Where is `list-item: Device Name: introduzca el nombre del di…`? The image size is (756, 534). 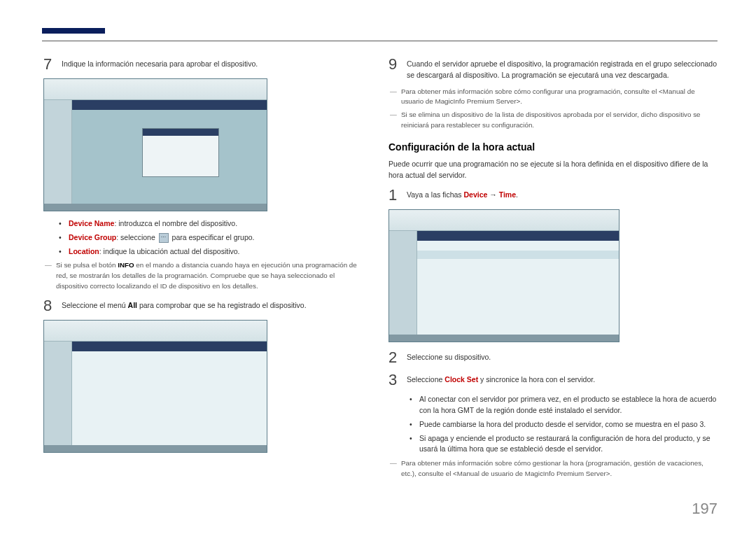
list-item: Device Name: introduzca el nombre del di… is located at coordinates (214, 224).